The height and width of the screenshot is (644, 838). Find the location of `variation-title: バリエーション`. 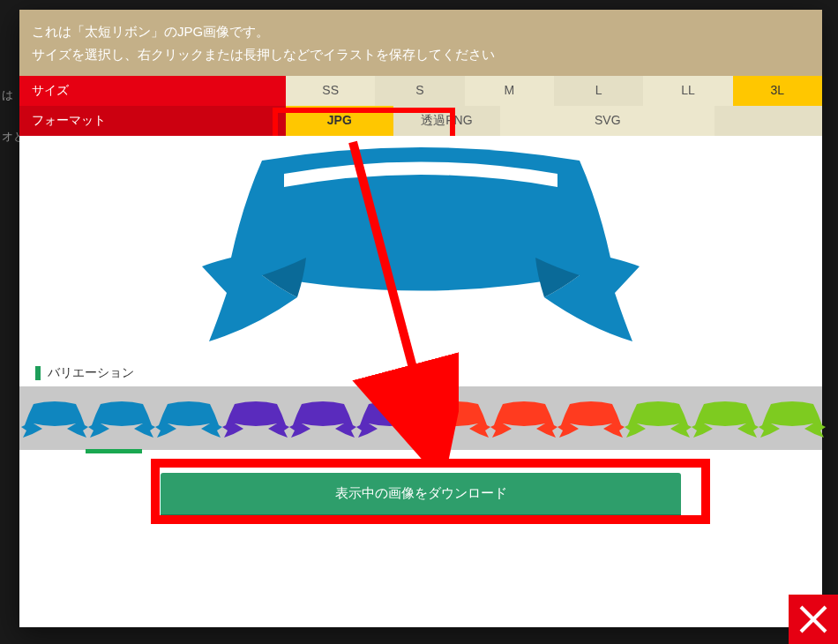

variation-title: バリエーション is located at coordinates (91, 373).